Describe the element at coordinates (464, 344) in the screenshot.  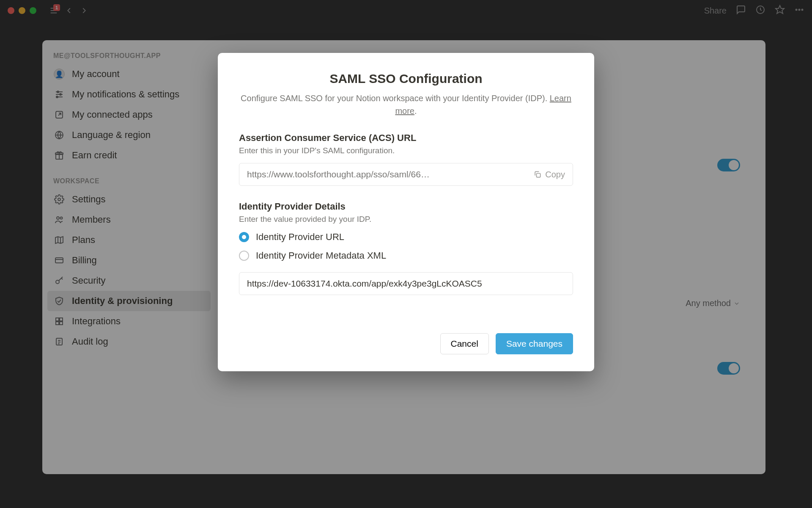
I see `cancel-button: Cancel` at that location.